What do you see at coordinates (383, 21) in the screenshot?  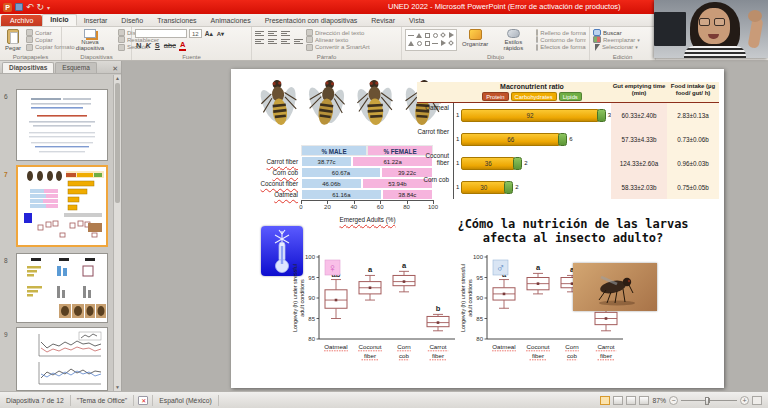 I see `ribbon-tab-revisar: Revisar` at bounding box center [383, 21].